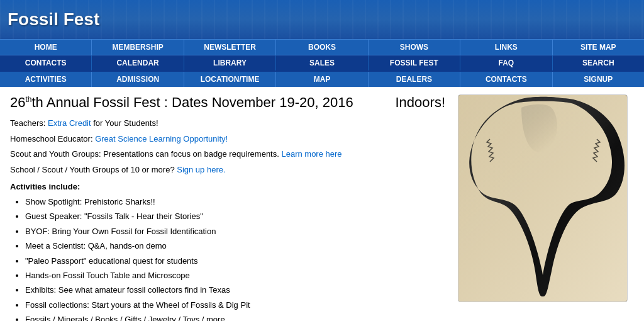  Describe the element at coordinates (235, 217) in the screenshot. I see `activity-item: Guest Speaker: "Fossils Talk - Hear thei…` at that location.